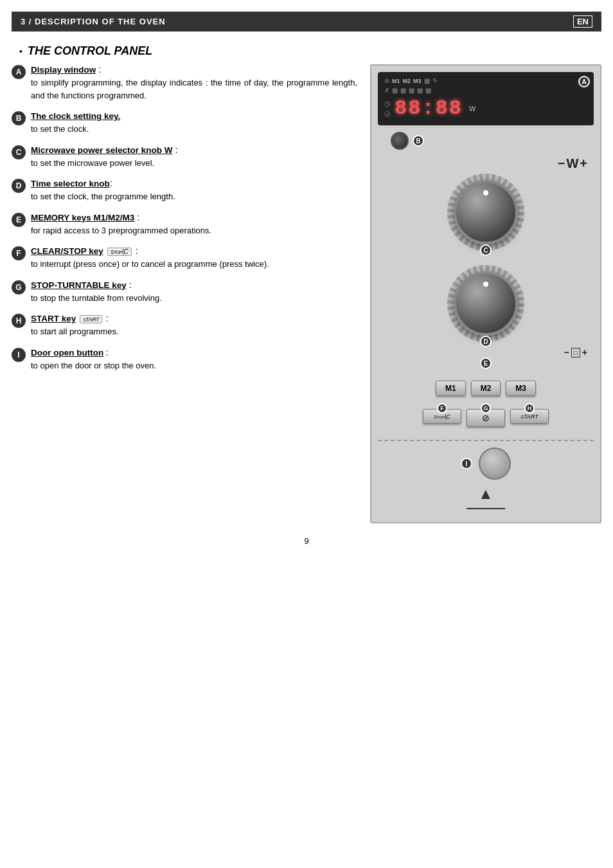  What do you see at coordinates (395, 90) in the screenshot?
I see `box1-icon: ▦` at bounding box center [395, 90].